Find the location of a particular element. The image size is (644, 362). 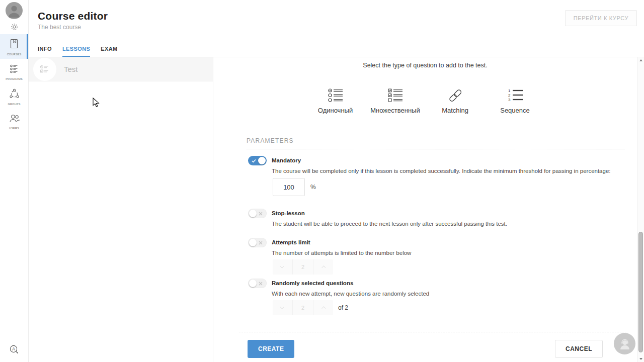

vertical-scrollbar is located at coordinates (640, 210).